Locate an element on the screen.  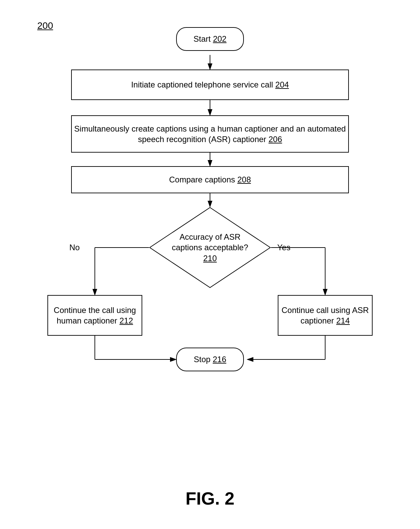
stop-ref: 216 is located at coordinates (219, 359).